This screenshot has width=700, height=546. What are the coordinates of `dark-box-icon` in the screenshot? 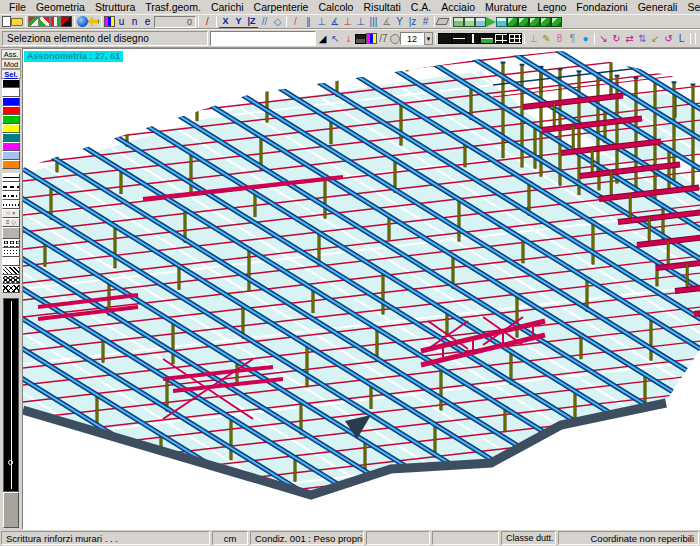 It's located at (360, 39).